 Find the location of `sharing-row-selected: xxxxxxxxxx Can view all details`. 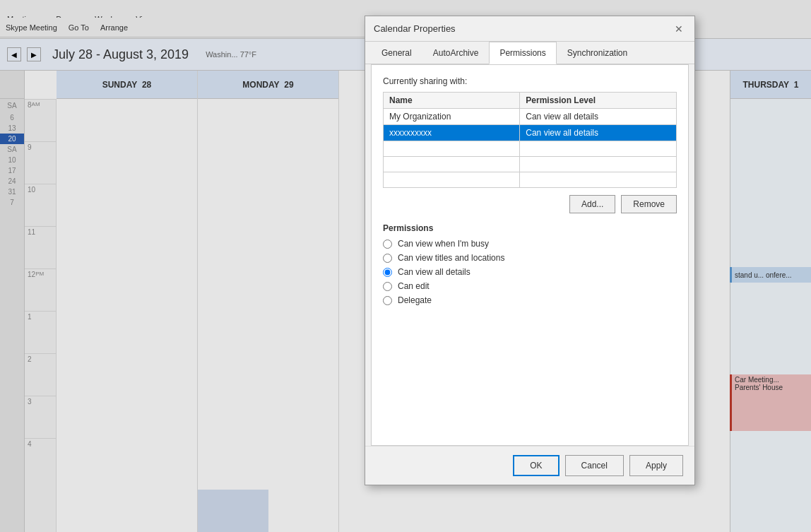

sharing-row-selected: xxxxxxxxxx Can view all details is located at coordinates (530, 133).